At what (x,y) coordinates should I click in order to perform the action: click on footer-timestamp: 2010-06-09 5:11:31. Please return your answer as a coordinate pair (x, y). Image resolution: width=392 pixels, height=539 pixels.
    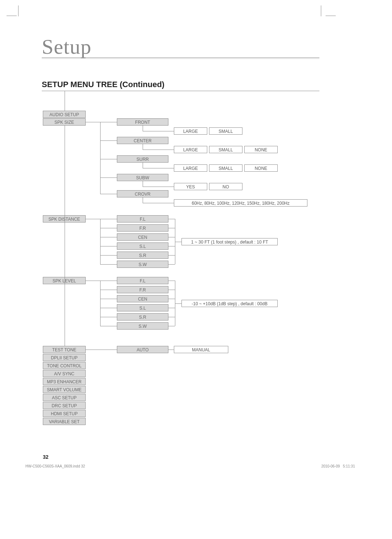
    Looking at the image, I should click on (338, 466).